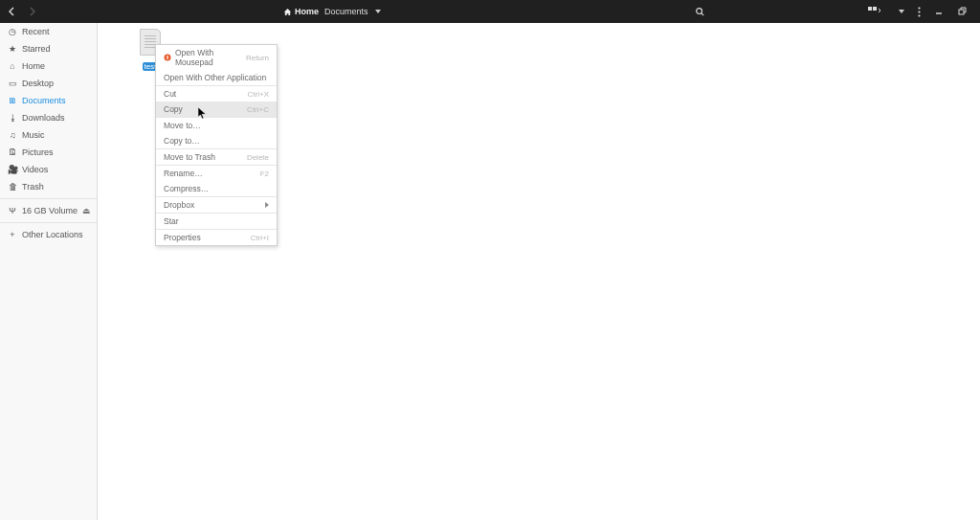 Image resolution: width=980 pixels, height=520 pixels. I want to click on maximize-restore-button, so click(962, 11).